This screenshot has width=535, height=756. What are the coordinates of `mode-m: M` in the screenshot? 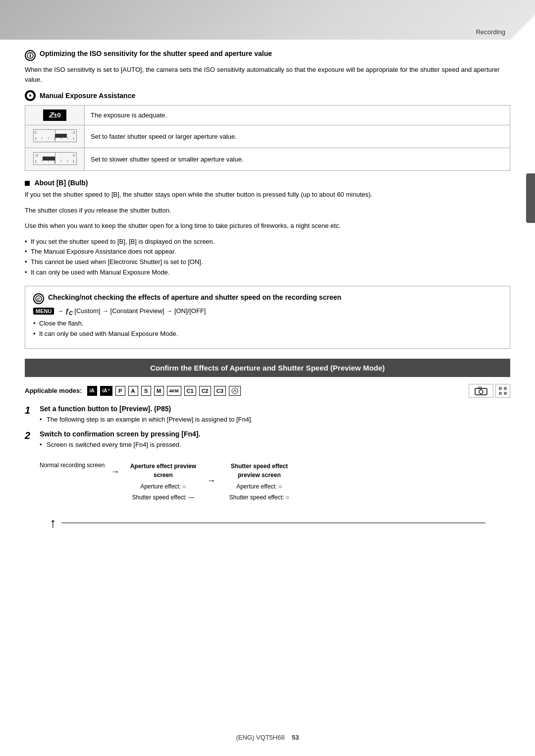 It's located at (159, 391).